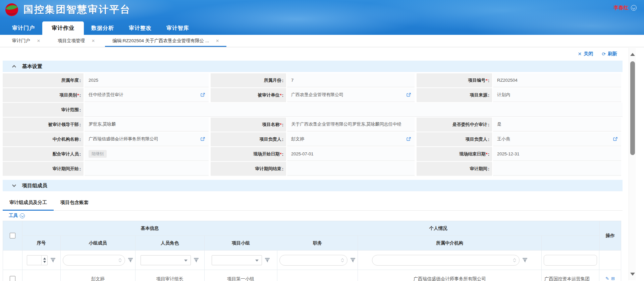 Image resolution: width=644 pixels, height=281 pixels. I want to click on select-all-checkbox, so click(13, 236).